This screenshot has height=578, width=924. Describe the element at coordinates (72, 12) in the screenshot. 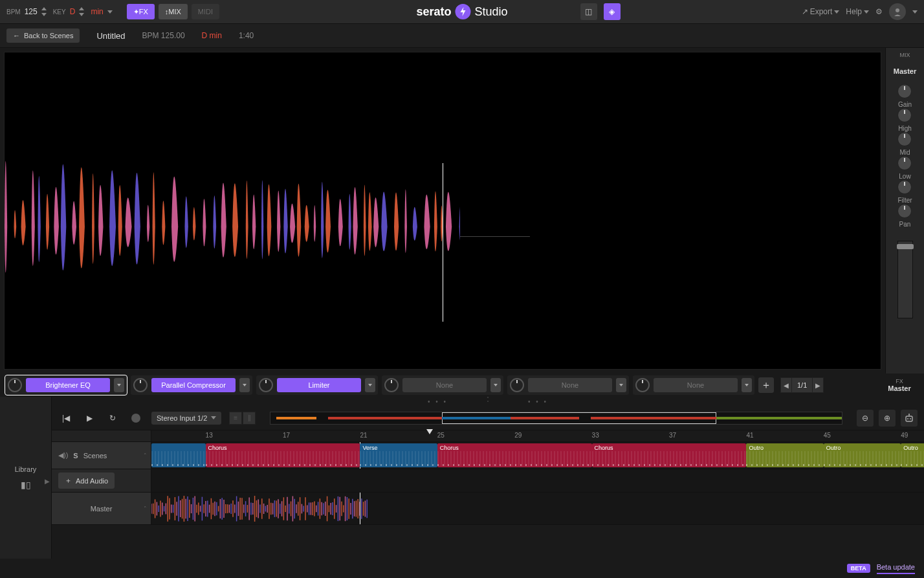

I see `key-note: D` at that location.